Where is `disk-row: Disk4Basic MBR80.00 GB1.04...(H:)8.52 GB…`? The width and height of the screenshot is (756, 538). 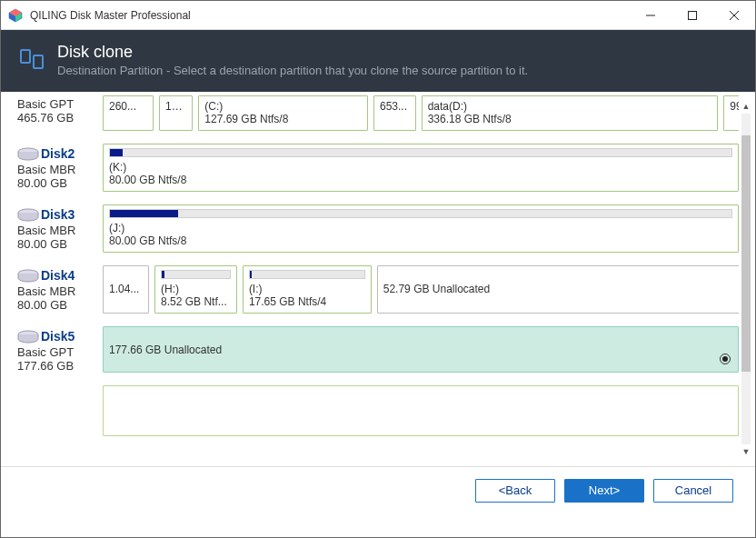 disk-row: Disk4Basic MBR80.00 GB1.04...(H:)8.52 GB… is located at coordinates (378, 289).